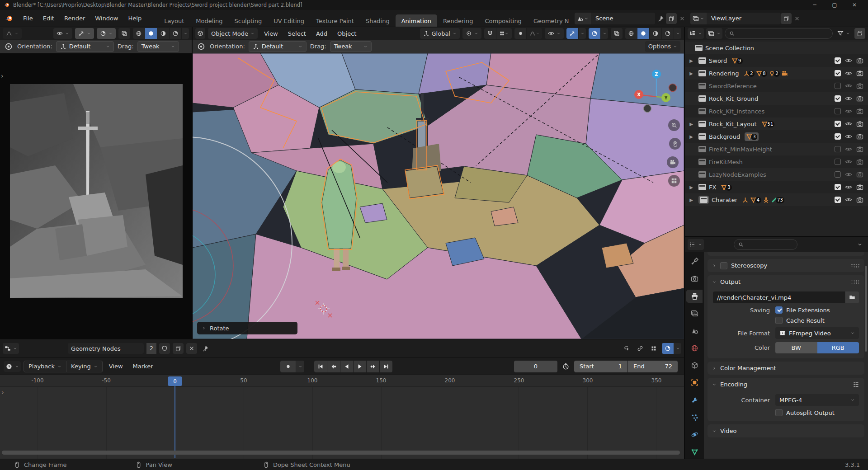 The image size is (868, 470). Describe the element at coordinates (604, 33) in the screenshot. I see `overlays-dropdown` at that location.